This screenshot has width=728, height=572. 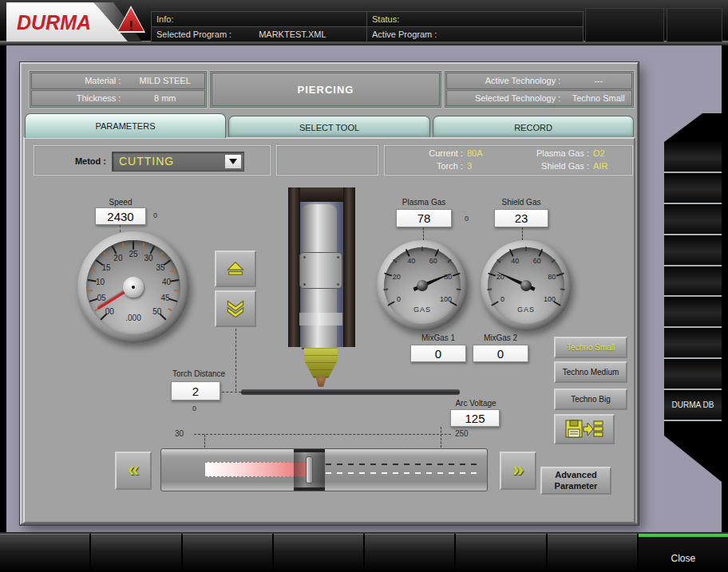 I want to click on torch-body-block, so click(x=321, y=270).